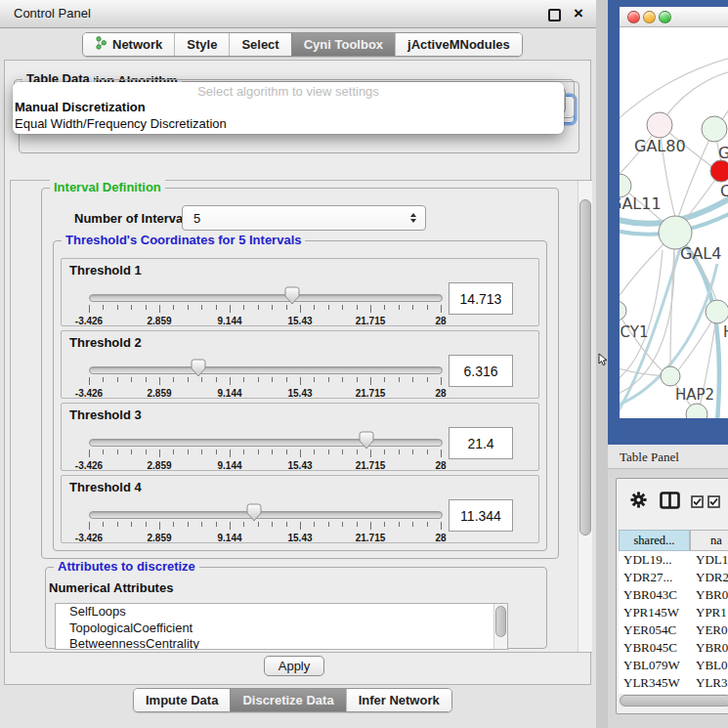 The width and height of the screenshot is (728, 728). I want to click on slider-ticks, so click(265, 527).